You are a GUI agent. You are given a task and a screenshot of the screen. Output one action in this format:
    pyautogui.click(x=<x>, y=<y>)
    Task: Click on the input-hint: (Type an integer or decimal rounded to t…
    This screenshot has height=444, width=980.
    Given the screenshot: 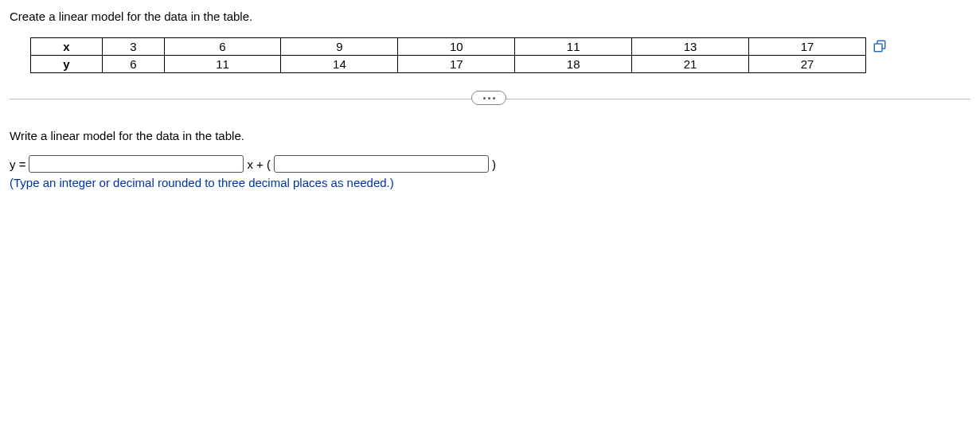 What is the action you would take?
    pyautogui.click(x=490, y=183)
    